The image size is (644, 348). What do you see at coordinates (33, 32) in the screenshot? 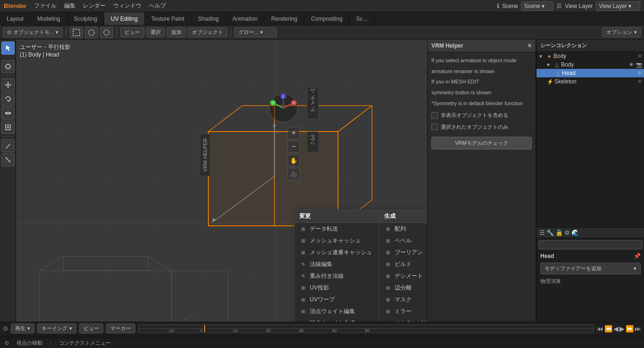
I see `mode-select: ⊙ オブジェクトモ... ▾` at bounding box center [33, 32].